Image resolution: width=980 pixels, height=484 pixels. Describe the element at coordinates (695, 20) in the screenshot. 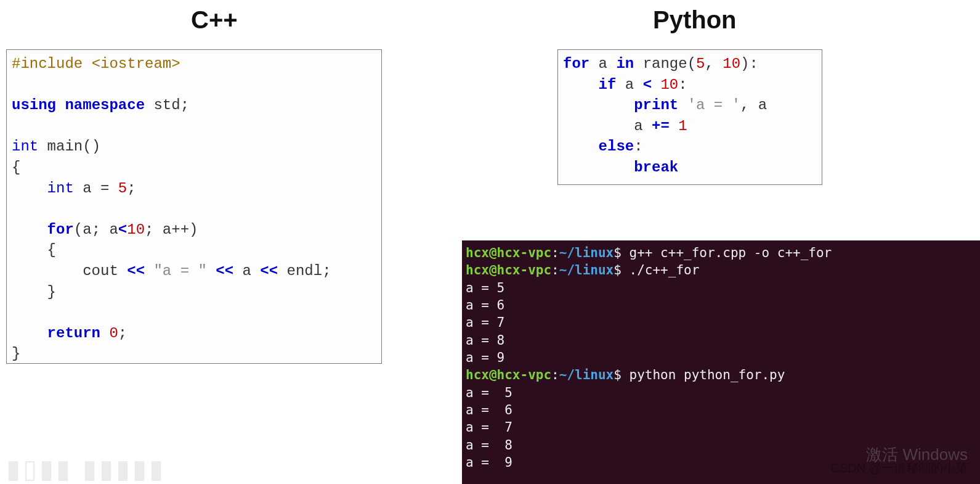

I see `heading-python: Python` at that location.